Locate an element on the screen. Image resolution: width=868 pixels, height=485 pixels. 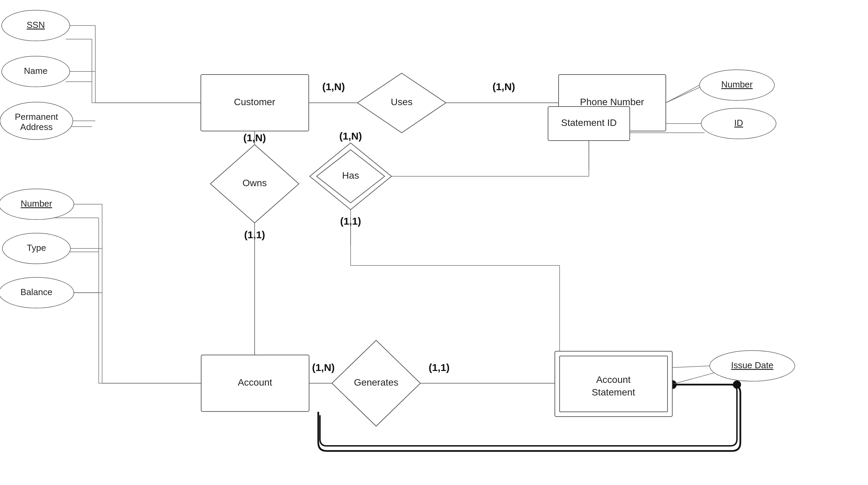
generates-label: Generates is located at coordinates (376, 383).